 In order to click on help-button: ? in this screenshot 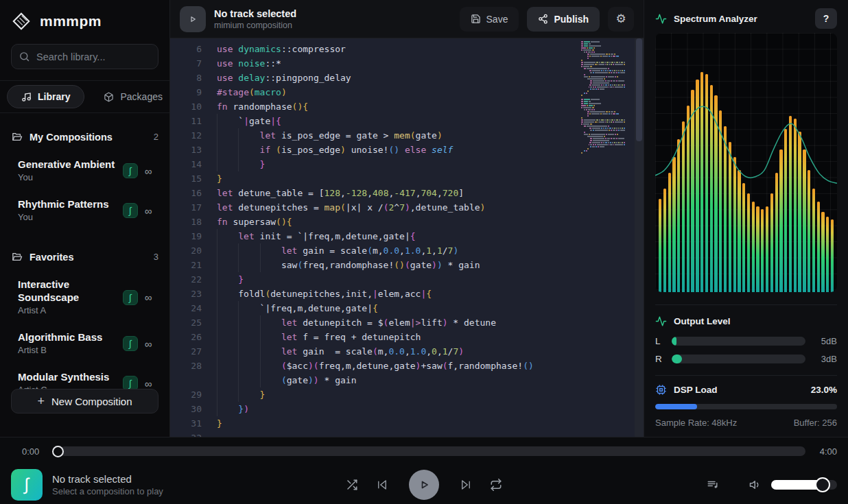, I will do `click(826, 19)`.